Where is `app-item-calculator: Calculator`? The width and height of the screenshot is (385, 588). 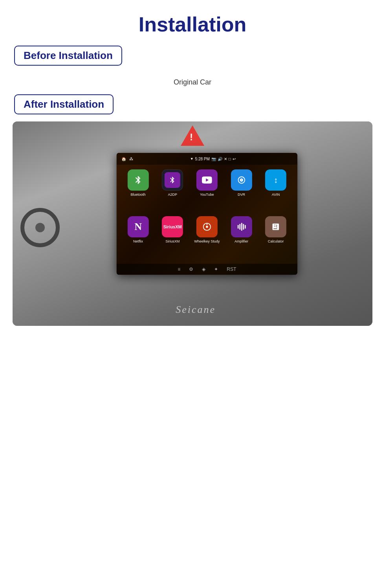
app-item-calculator: Calculator is located at coordinates (276, 237).